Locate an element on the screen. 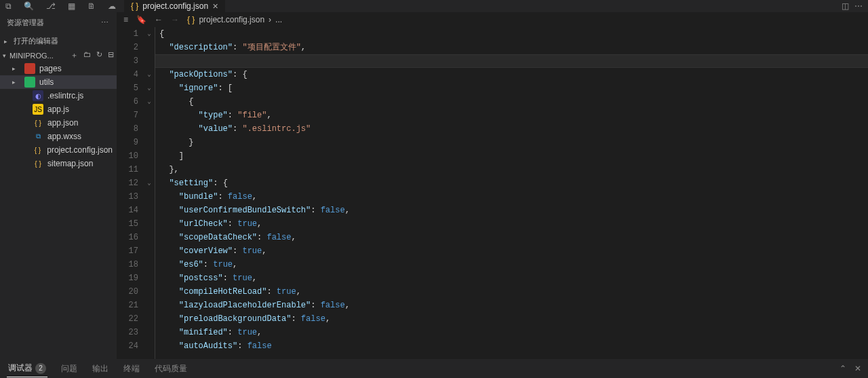 The height and width of the screenshot is (378, 868). tab-project-config: { } project.config.json ✕ is located at coordinates (175, 6).